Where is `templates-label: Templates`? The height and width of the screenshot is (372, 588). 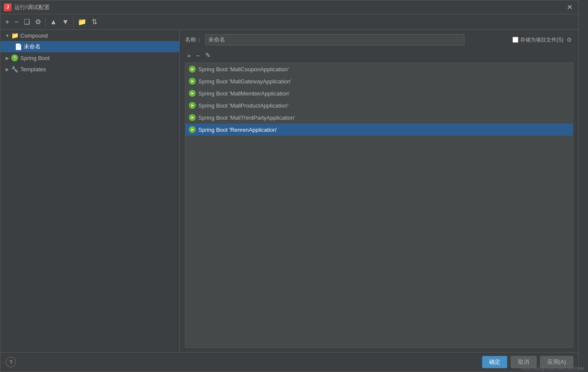
templates-label: Templates is located at coordinates (33, 69).